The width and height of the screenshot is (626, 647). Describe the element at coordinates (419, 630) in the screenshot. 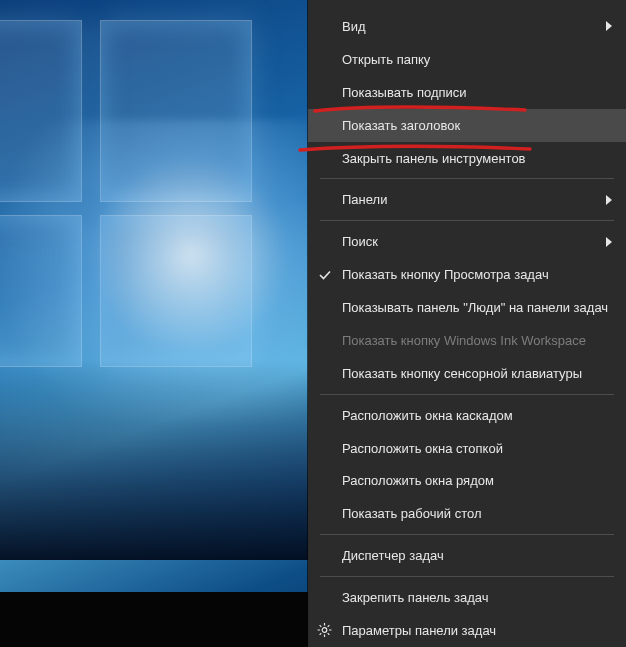

I see `menu-item-label: Параметры панели задач` at that location.